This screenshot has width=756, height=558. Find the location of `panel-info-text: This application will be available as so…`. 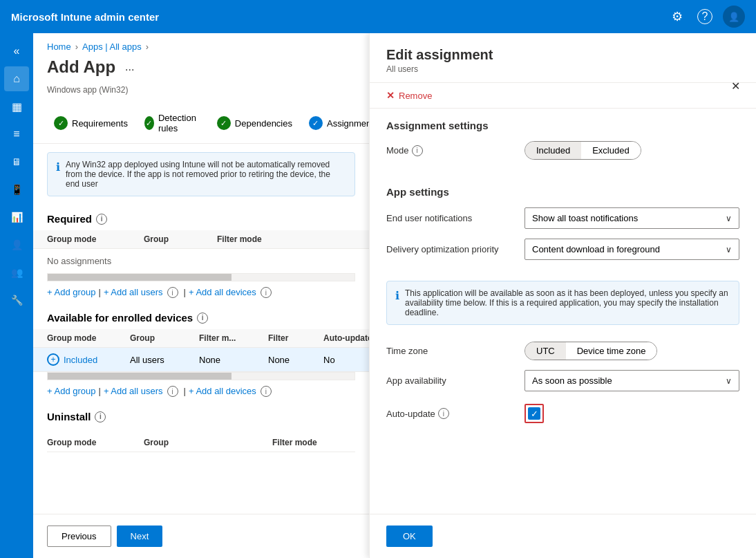

panel-info-text: This application will be available as so… is located at coordinates (568, 303).